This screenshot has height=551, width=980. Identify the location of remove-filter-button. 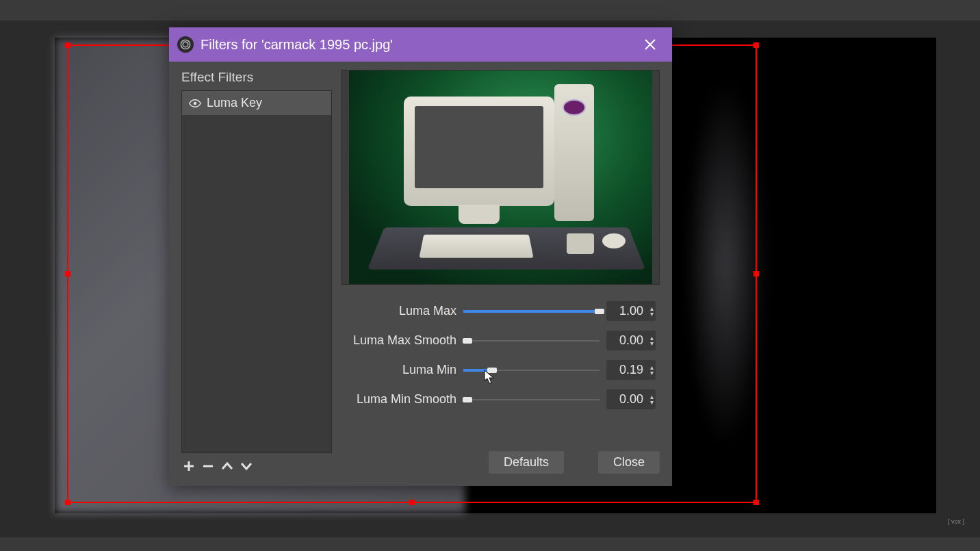
(208, 466).